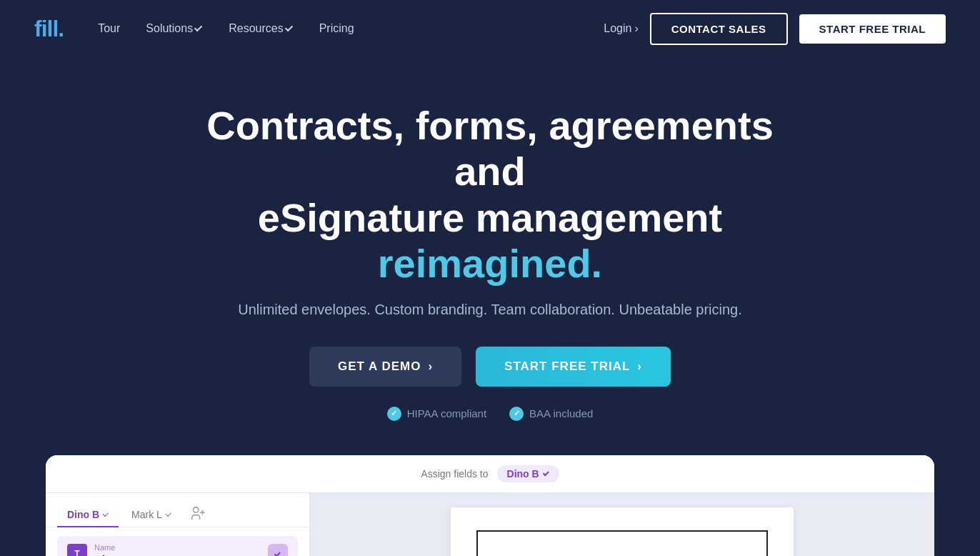 This screenshot has width=980, height=556. I want to click on sidebar-tabs: Dino B Mark L, so click(177, 510).